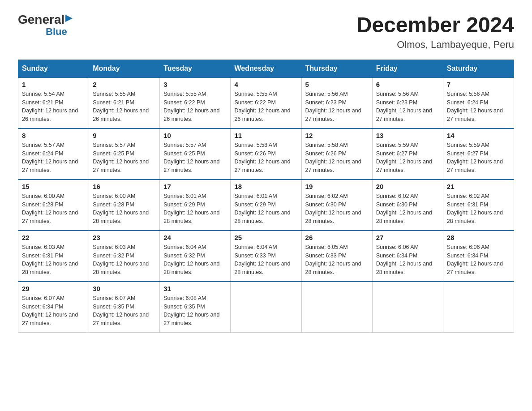 The height and width of the screenshot is (411, 532). I want to click on calendar-week-3: 15Sunrise: 6:00 AMSunset: 6:28 PMDayligh…, so click(266, 205).